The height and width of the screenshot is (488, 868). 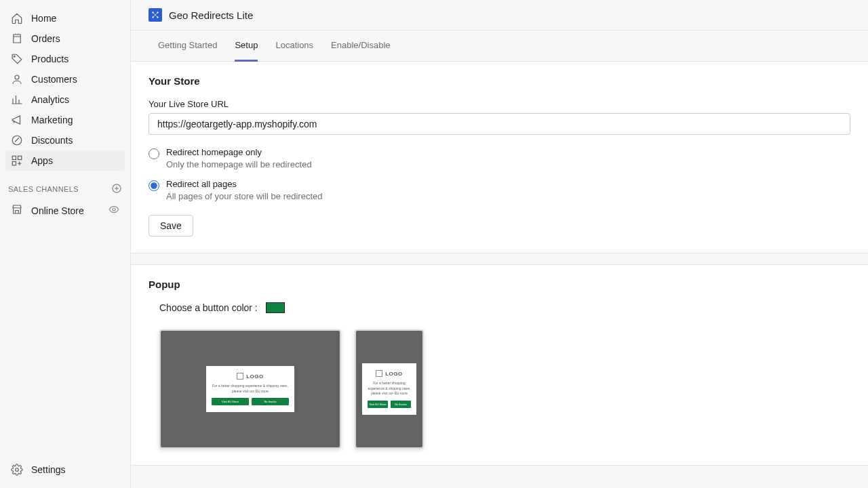 I want to click on popup-preview-card-mobile: LOGO For a better shopping experience & …, so click(x=389, y=389).